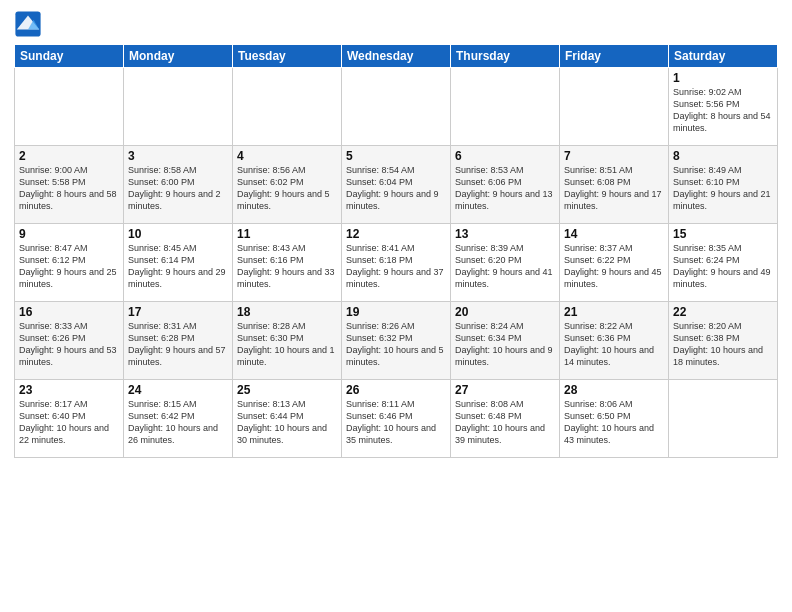  I want to click on day-cell: 26Sunrise: 8:11 AM Sunset: 6:46 PM Dayli…, so click(396, 419).